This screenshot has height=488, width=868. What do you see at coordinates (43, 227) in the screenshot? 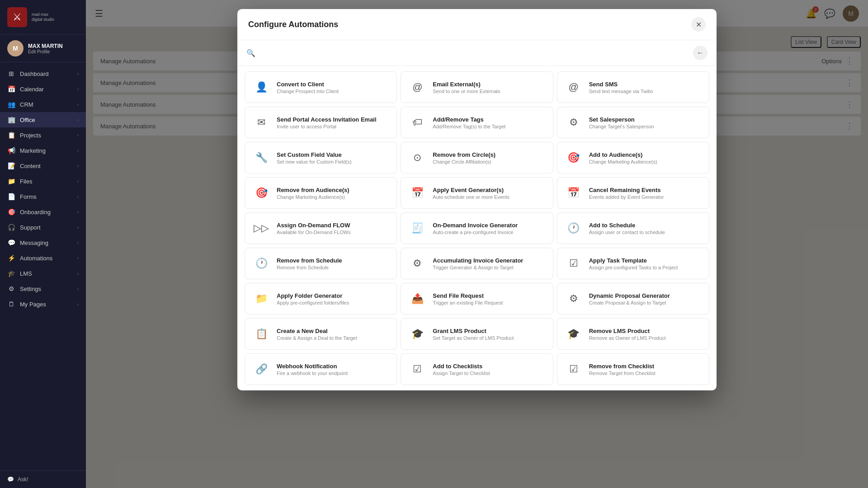
I see `sidebar-item-support: 🎧 Support ›` at bounding box center [43, 227].